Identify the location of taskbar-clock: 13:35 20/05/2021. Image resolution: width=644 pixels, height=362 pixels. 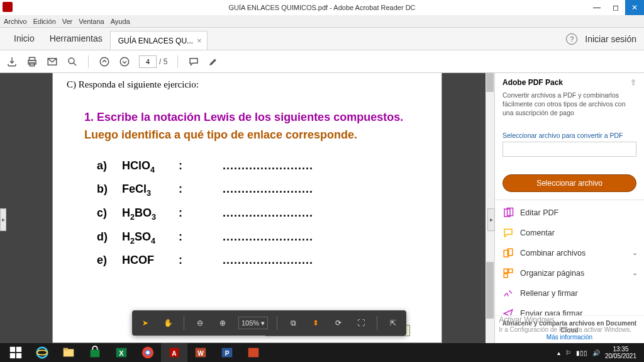
(621, 353).